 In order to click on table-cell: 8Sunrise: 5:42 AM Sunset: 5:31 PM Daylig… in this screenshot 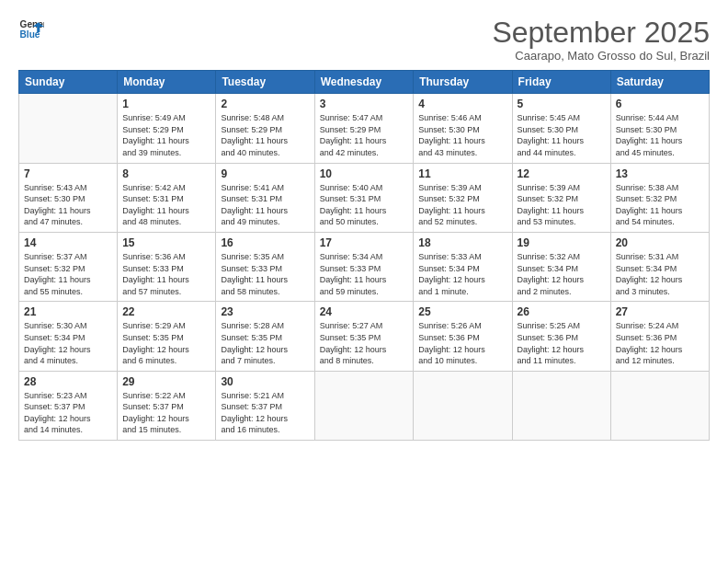, I will do `click(167, 197)`.